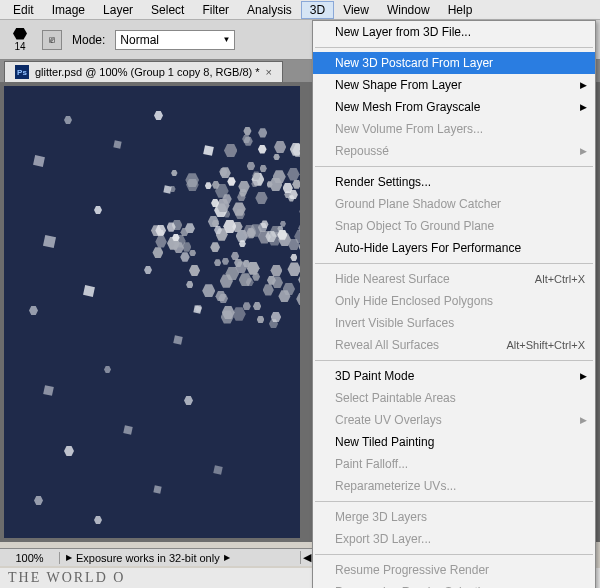  What do you see at coordinates (388, 420) in the screenshot?
I see `menu-item-label: Create UV Overlays` at bounding box center [388, 420].